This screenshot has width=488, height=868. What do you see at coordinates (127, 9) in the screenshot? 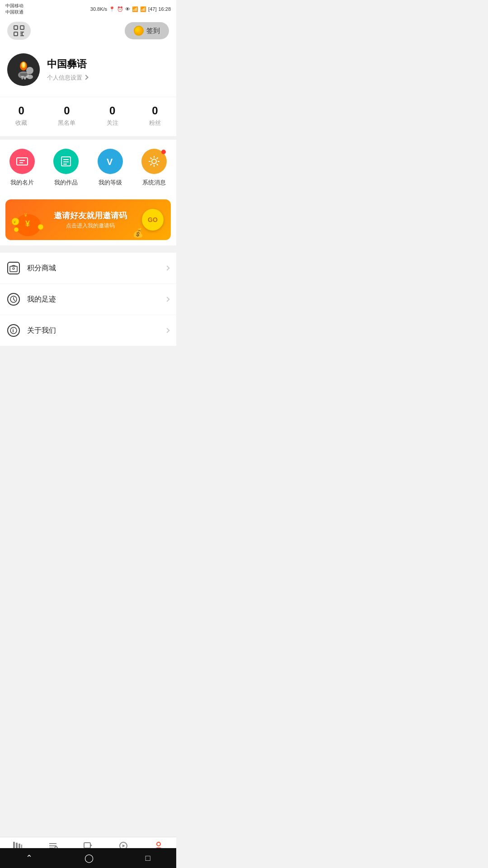
I see `eye-icon: 👁` at bounding box center [127, 9].